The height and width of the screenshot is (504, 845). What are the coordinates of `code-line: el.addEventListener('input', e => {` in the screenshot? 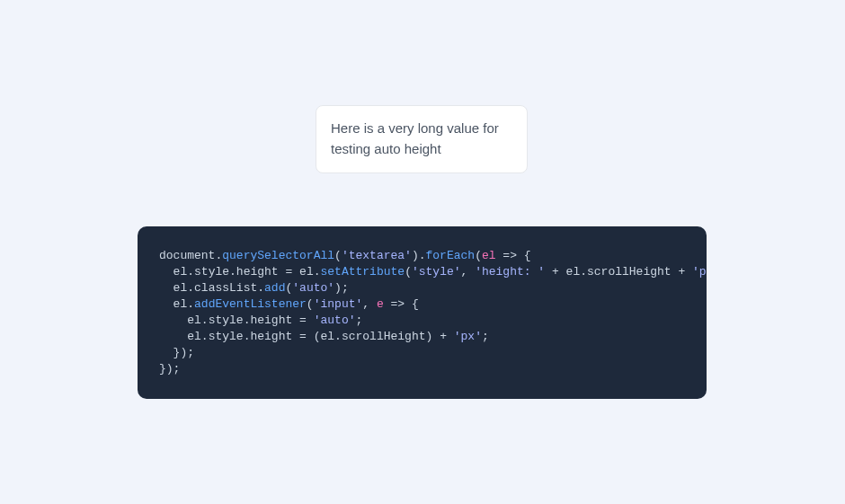 It's located at (422, 305).